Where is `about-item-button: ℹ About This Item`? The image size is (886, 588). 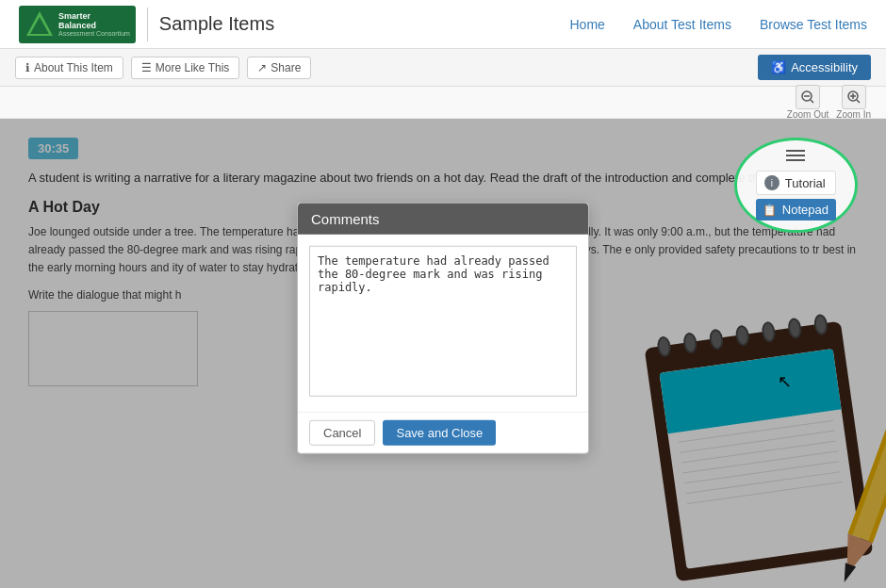
about-item-button: ℹ About This Item is located at coordinates (70, 68).